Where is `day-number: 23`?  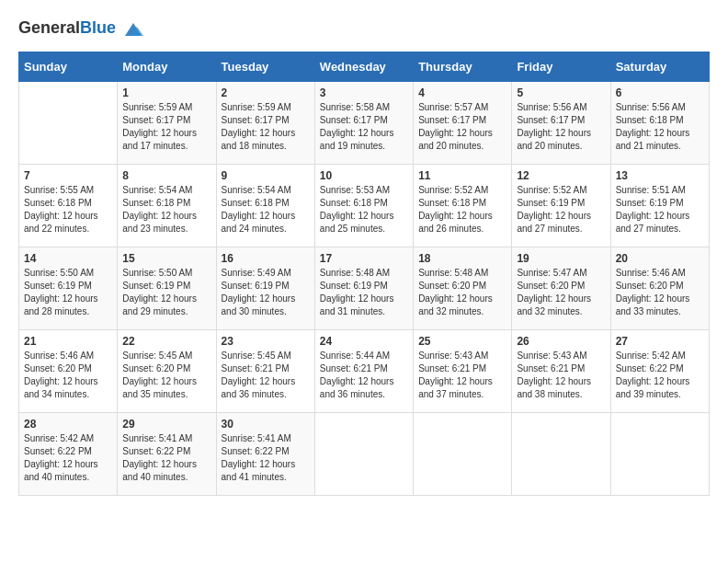 day-number: 23 is located at coordinates (266, 341).